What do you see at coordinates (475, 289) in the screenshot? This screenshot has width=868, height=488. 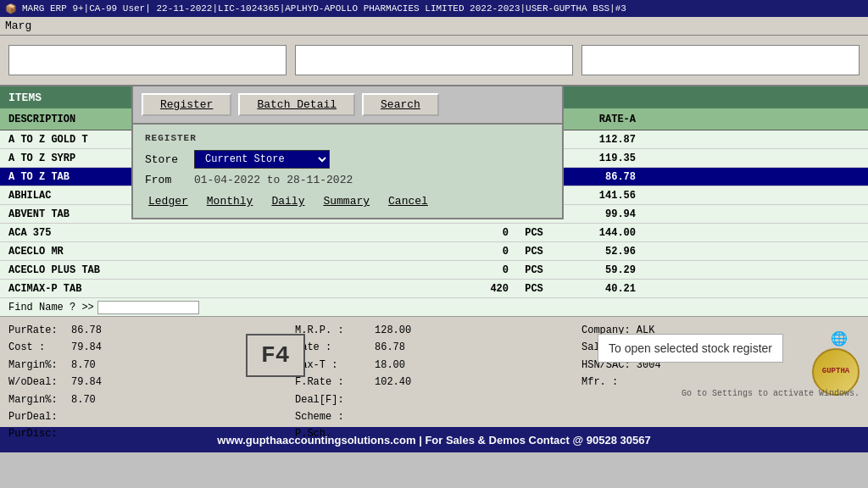 I see `row-stock: 420` at bounding box center [475, 289].